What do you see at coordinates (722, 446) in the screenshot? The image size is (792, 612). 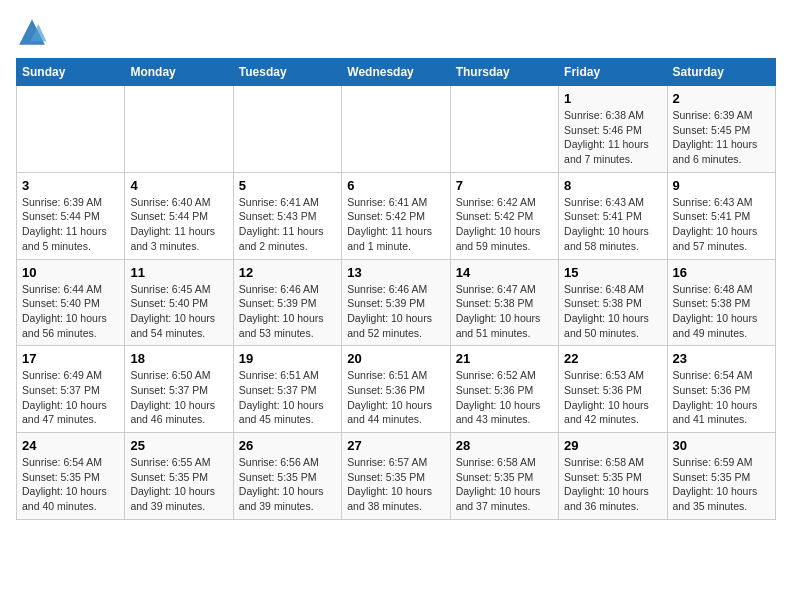 I see `day-number: 30` at bounding box center [722, 446].